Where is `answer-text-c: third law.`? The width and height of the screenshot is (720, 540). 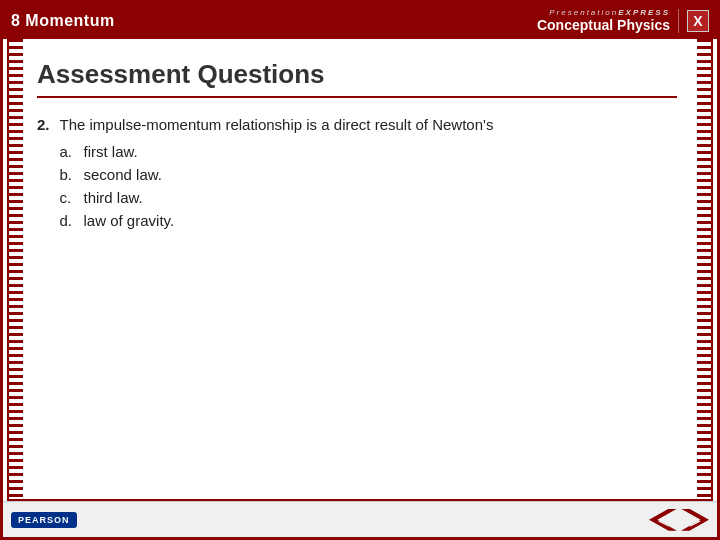
answer-text-c: third law. is located at coordinates (114, 198).